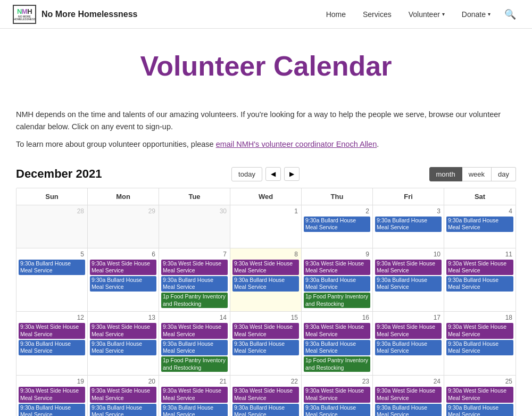 This screenshot has height=416, width=532. Describe the element at coordinates (123, 396) in the screenshot. I see `calendar-day-cell: 209:30a West Side House Meal Service9:30…` at that location.